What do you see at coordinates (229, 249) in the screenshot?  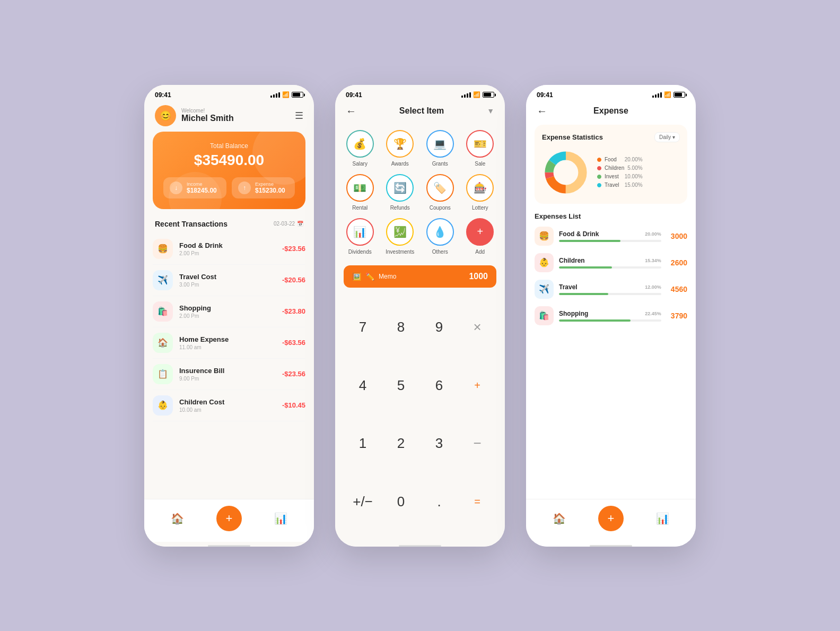 I see `transaction-item: 🍔 Food & Drink 2.00 Pm -$23.56` at bounding box center [229, 249].